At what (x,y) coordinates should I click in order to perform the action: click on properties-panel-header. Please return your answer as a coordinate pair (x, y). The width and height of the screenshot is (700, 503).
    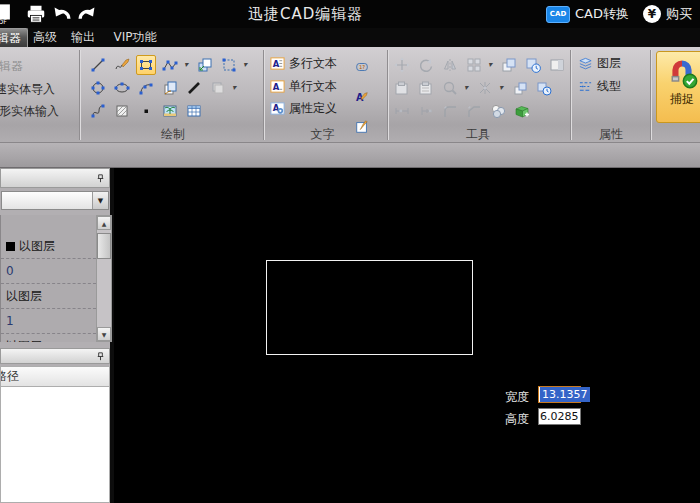
    Looking at the image, I should click on (55, 178).